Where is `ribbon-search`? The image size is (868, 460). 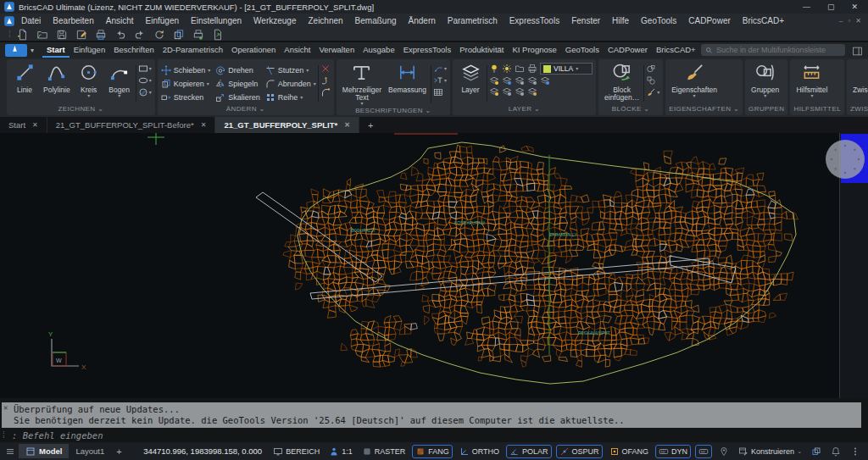 ribbon-search is located at coordinates (773, 50).